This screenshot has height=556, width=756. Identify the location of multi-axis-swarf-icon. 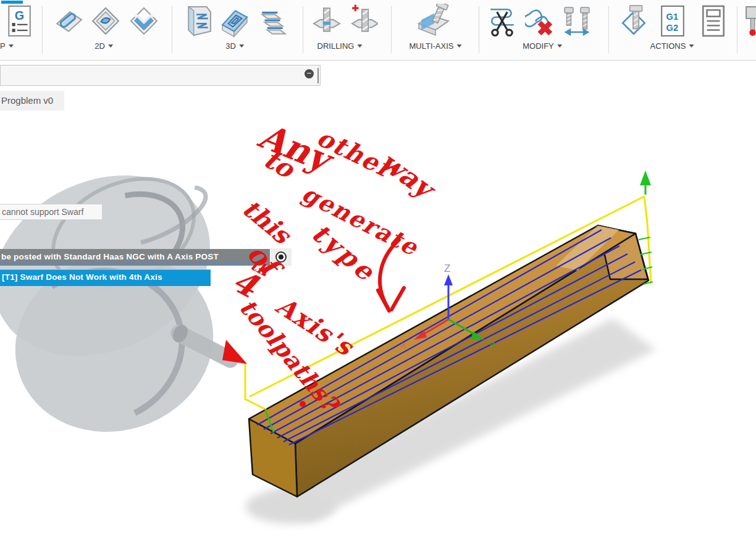
(434, 21).